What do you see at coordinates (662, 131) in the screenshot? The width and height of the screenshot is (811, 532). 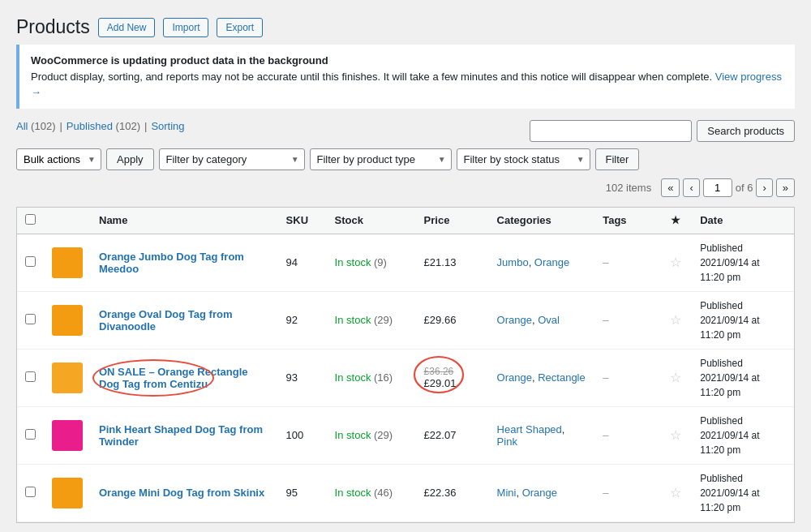 I see `search-area: Search products` at bounding box center [662, 131].